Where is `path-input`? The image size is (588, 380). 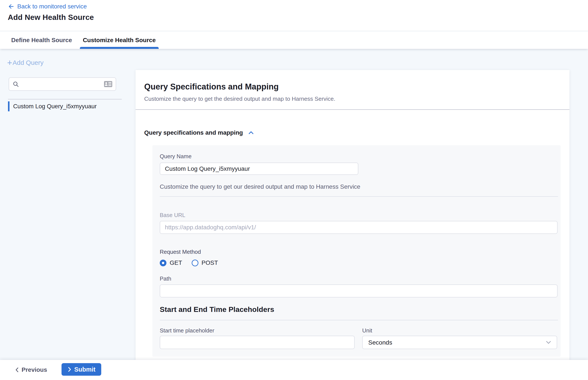
path-input is located at coordinates (359, 291).